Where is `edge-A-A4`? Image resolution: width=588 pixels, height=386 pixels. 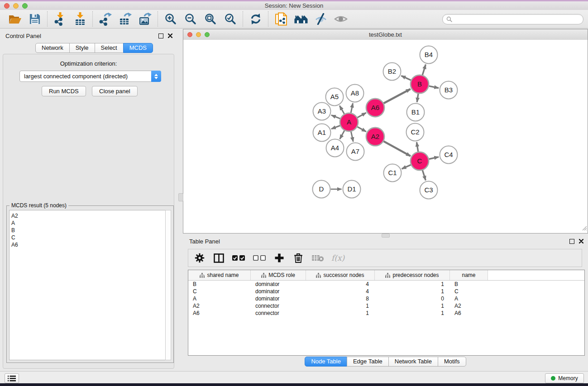 edge-A-A4 is located at coordinates (342, 135).